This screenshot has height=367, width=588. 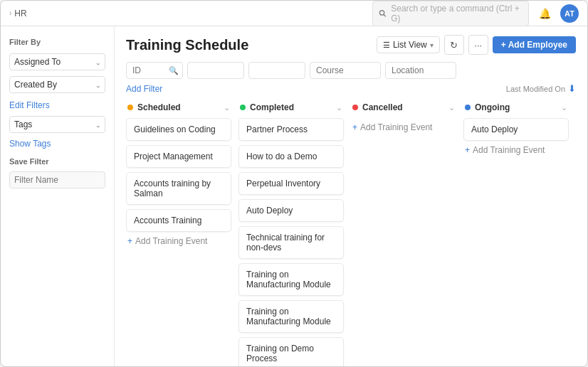 What do you see at coordinates (283, 184) in the screenshot?
I see `card-text: Perpetual Inventory` at bounding box center [283, 184].